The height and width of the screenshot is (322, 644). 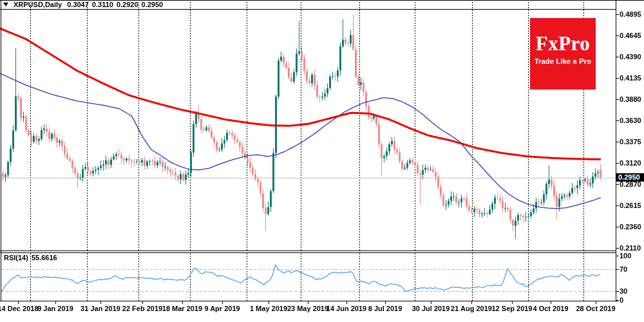 I want to click on main-chart-bottom-border, so click(x=308, y=251).